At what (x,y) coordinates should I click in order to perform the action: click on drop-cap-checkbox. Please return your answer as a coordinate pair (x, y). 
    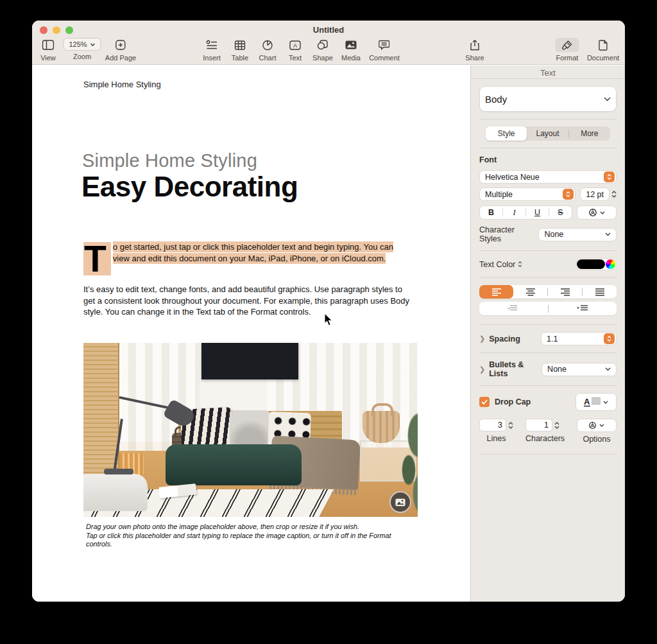
    Looking at the image, I should click on (484, 402).